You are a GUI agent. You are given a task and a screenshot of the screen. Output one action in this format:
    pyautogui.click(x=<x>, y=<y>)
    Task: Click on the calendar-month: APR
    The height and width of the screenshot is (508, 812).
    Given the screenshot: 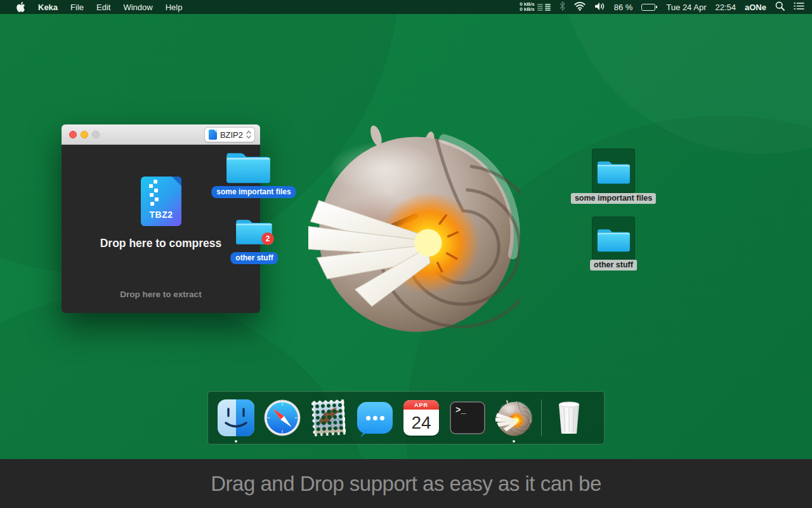 What is the action you would take?
    pyautogui.click(x=421, y=405)
    